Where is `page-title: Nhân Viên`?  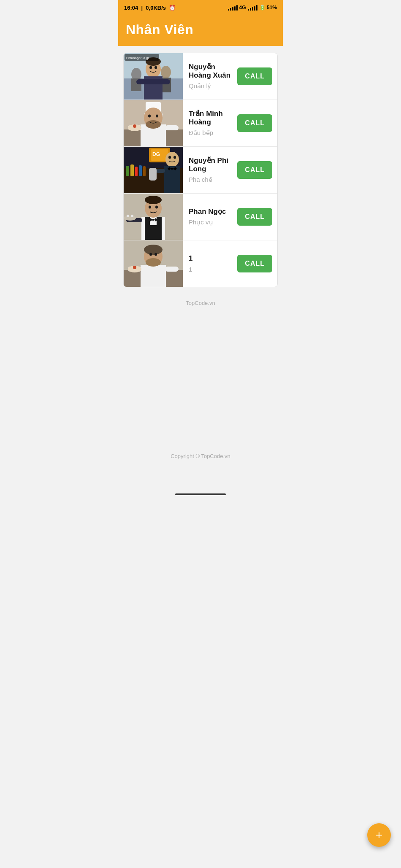
page-title: Nhân Viên is located at coordinates (200, 30).